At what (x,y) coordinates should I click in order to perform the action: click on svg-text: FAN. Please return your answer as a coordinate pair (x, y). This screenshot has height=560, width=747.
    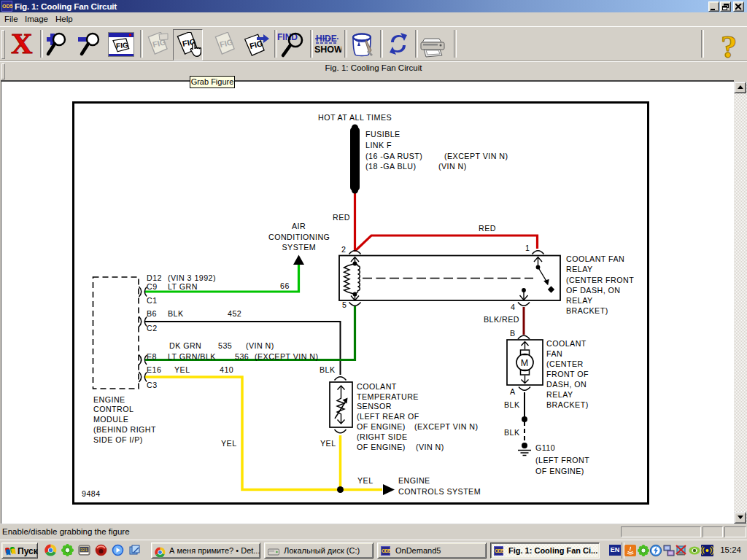
    Looking at the image, I should click on (554, 354).